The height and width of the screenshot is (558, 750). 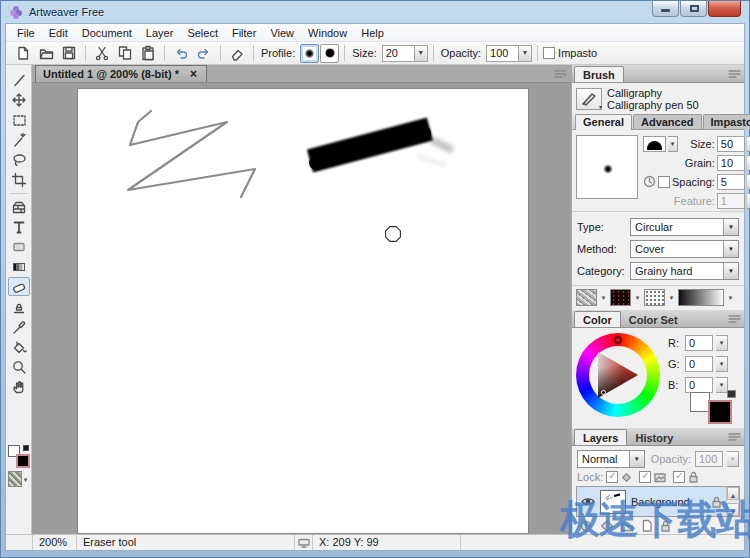 What do you see at coordinates (730, 298) in the screenshot?
I see `gradient-dropdown-icon` at bounding box center [730, 298].